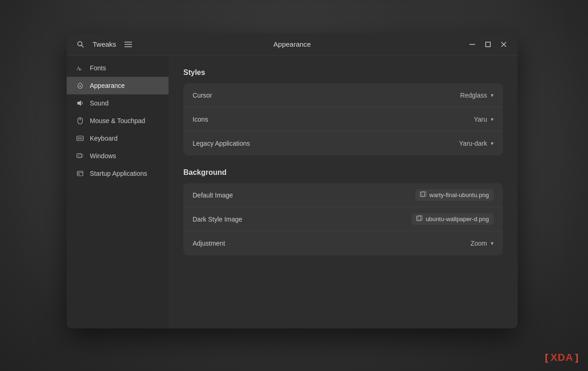 Image resolution: width=588 pixels, height=371 pixels. Describe the element at coordinates (343, 243) in the screenshot. I see `adjustment-row: Adjustment Zoom ▾` at that location.